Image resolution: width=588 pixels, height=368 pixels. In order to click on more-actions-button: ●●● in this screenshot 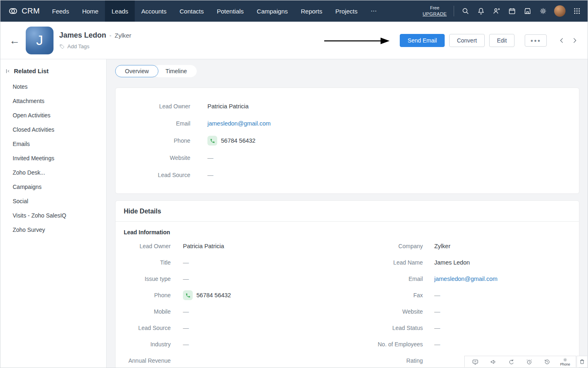, I will do `click(536, 40)`.